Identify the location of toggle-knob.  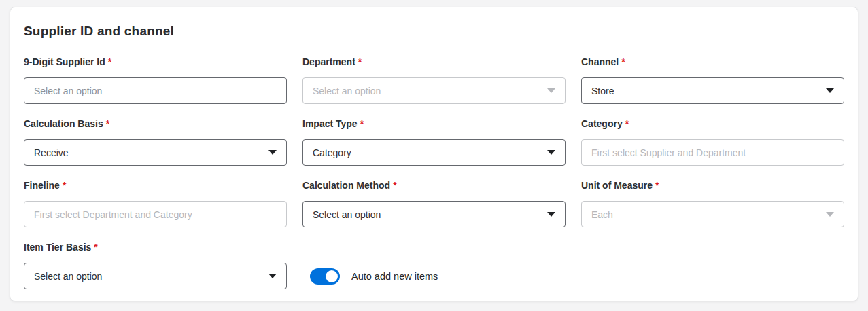
(332, 276).